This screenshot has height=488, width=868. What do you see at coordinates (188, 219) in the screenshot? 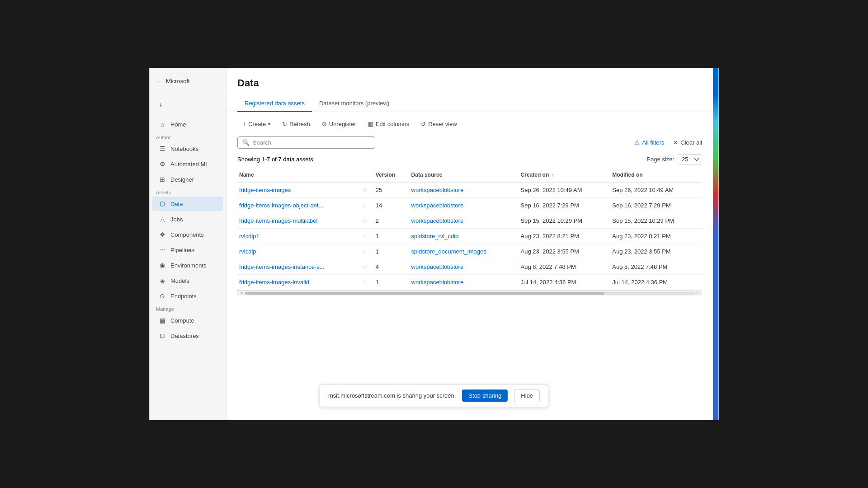
I see `sidebar-item-jobs: △ Jobs` at bounding box center [188, 219].